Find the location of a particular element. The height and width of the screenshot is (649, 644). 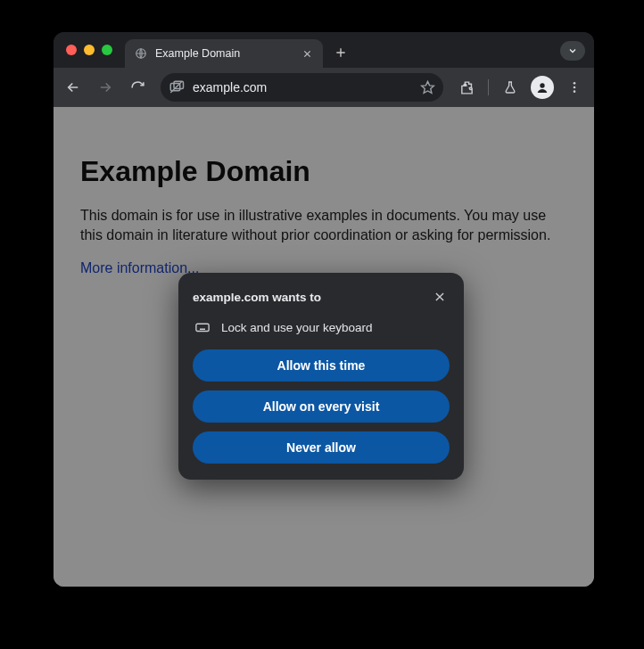

address-bar: example.com is located at coordinates (301, 87).